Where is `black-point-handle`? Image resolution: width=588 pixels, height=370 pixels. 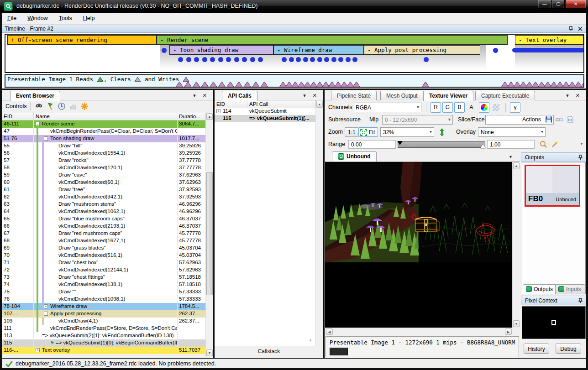 black-point-handle is located at coordinates (400, 143).